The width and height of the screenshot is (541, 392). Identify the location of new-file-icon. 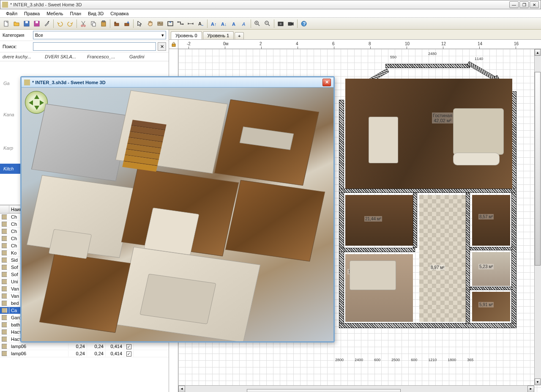
(6, 24).